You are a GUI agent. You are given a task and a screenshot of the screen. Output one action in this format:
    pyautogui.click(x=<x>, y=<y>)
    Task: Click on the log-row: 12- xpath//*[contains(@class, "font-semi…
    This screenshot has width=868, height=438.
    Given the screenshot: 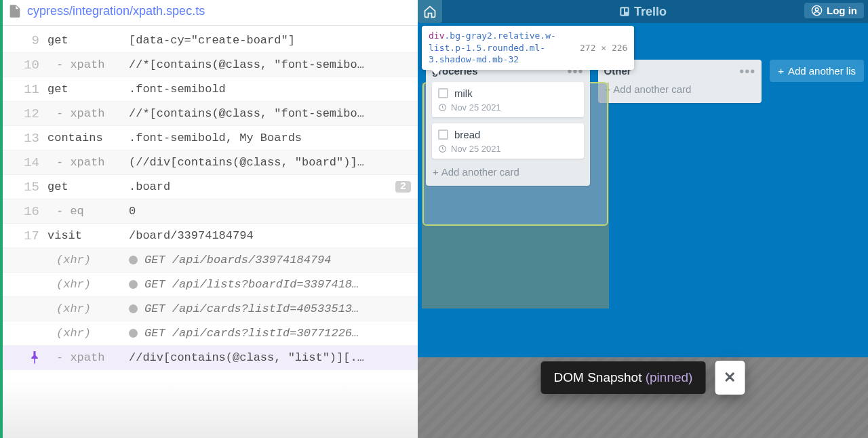 What is the action you would take?
    pyautogui.click(x=209, y=114)
    